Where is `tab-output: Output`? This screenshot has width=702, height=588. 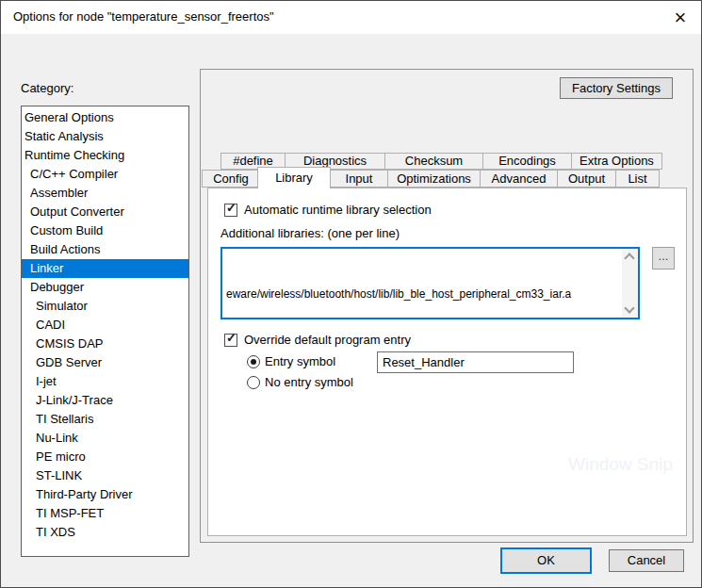 tab-output: Output is located at coordinates (586, 179).